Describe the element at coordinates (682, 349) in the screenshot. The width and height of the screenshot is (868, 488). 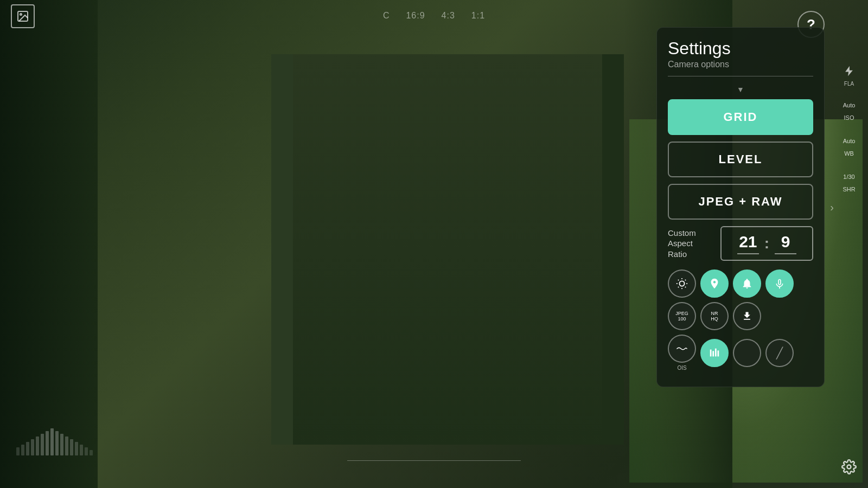
I see `ois-icon` at that location.